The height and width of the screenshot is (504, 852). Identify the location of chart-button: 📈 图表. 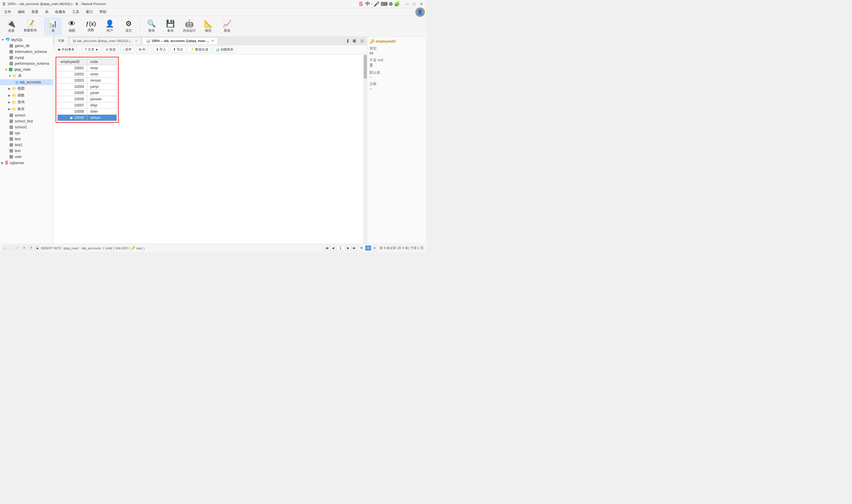
(227, 26).